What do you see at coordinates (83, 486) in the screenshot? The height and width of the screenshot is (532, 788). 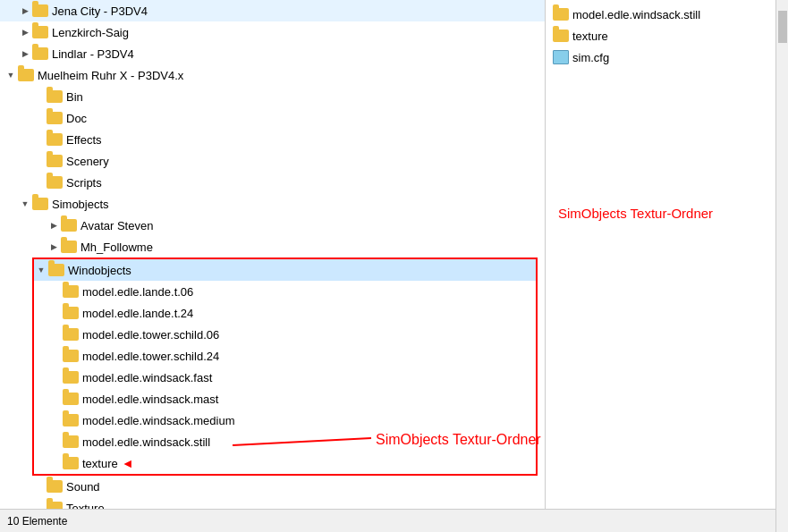 I see `tree-item-label: Sound` at bounding box center [83, 486].